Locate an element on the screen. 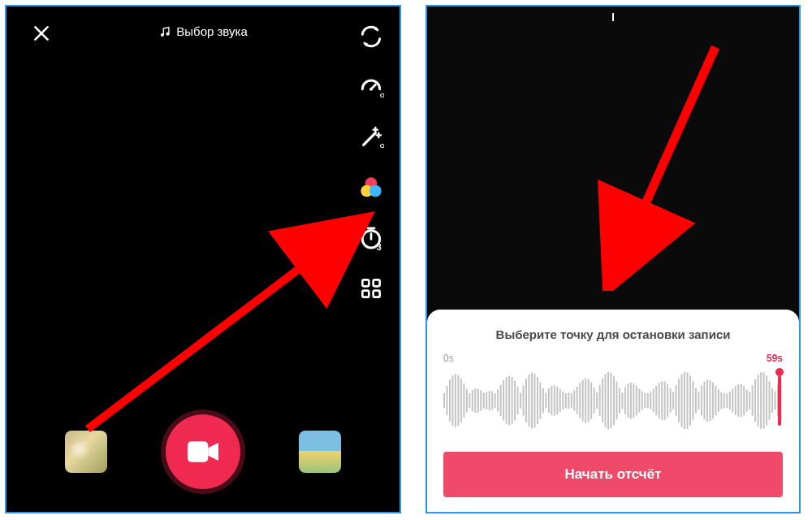  bottom-controls is located at coordinates (203, 452).